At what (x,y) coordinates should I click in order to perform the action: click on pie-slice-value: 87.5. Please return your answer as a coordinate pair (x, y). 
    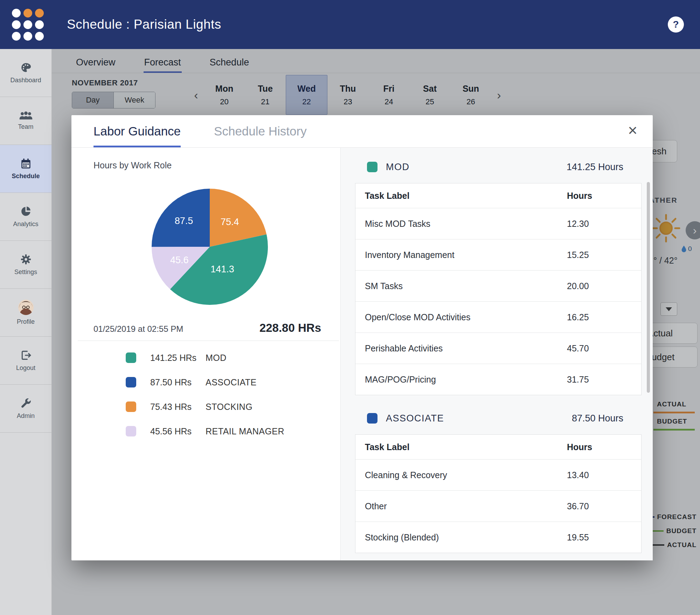
    Looking at the image, I should click on (184, 221).